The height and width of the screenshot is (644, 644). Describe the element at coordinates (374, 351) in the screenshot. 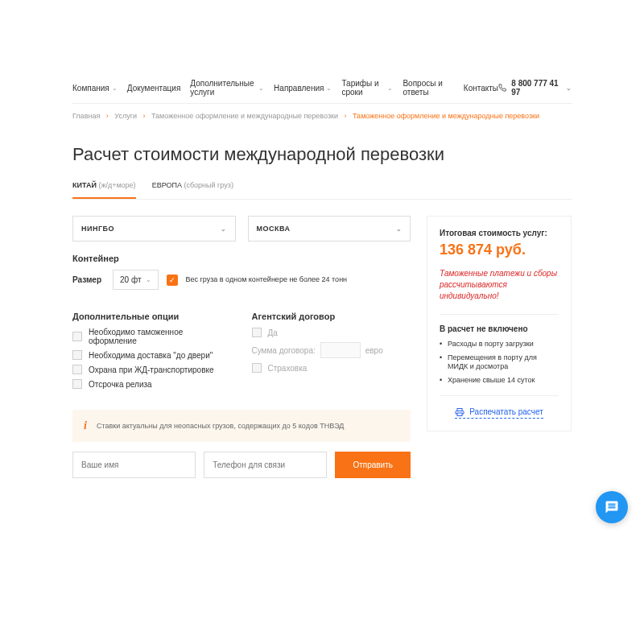

I see `amount-currency: евро` at that location.